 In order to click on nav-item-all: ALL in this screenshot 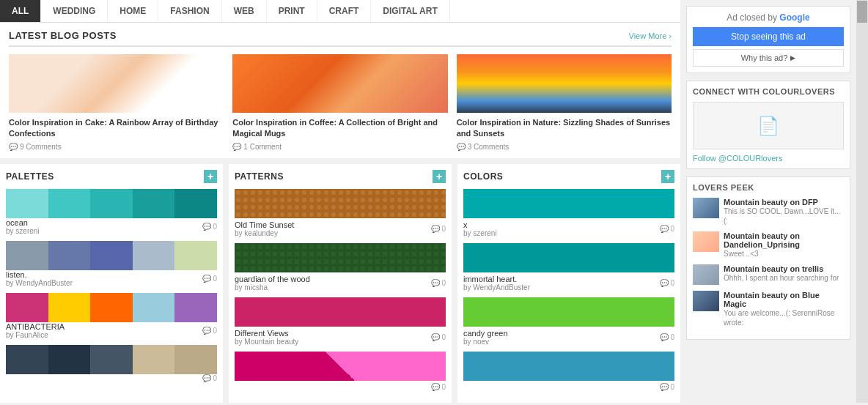, I will do `click(21, 11)`.